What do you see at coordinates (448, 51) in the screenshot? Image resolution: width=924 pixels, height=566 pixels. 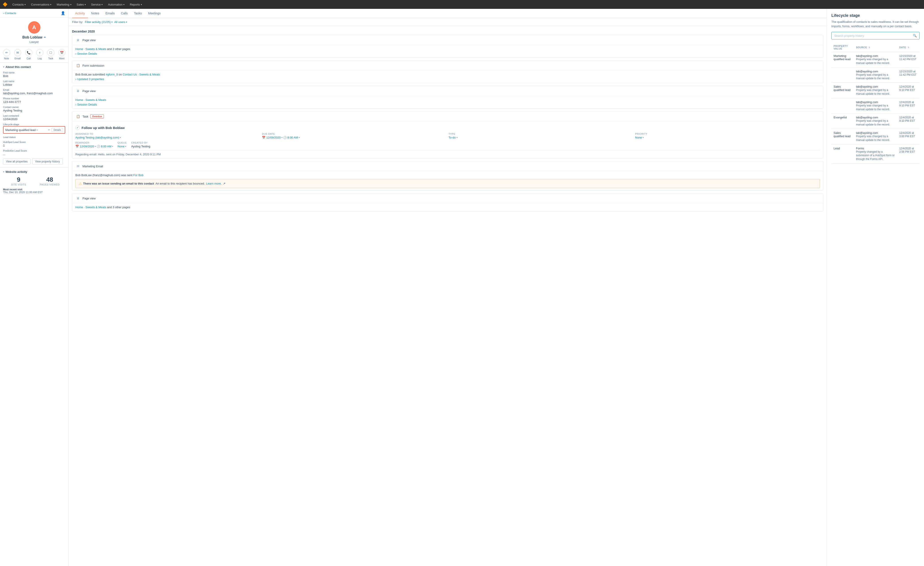 I see `activity-body: Home · Sweets & Meats and 2 other pages …` at bounding box center [448, 51].